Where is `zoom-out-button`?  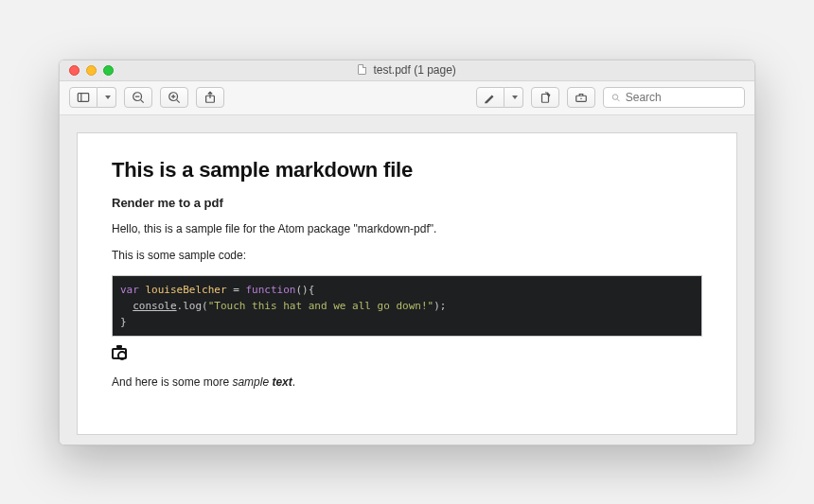 zoom-out-button is located at coordinates (138, 97).